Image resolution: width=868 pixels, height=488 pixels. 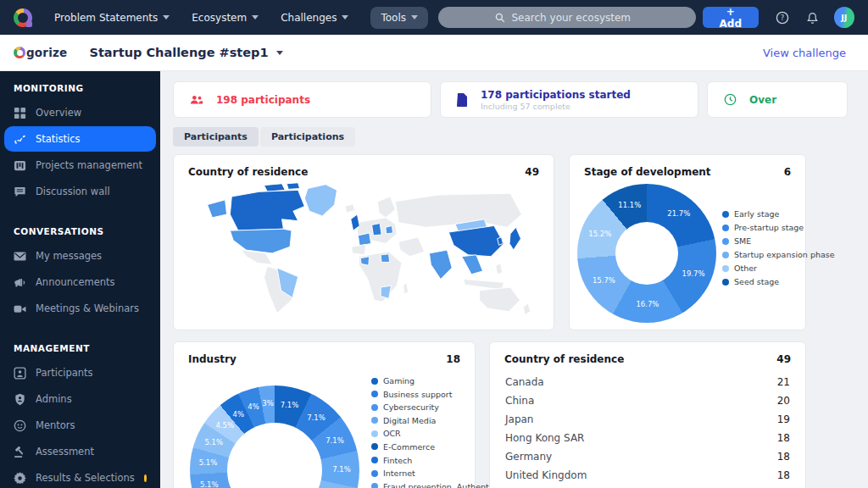 What do you see at coordinates (225, 425) in the screenshot?
I see `slice-label: 4.5%` at bounding box center [225, 425].